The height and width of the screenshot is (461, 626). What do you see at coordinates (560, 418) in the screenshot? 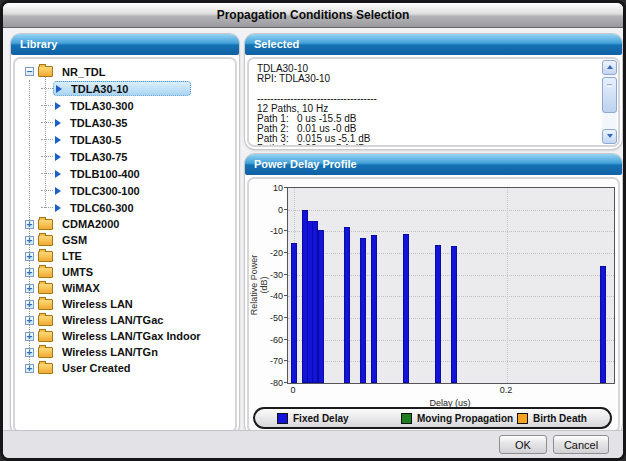
I see `legend-label: Birth Death` at bounding box center [560, 418].